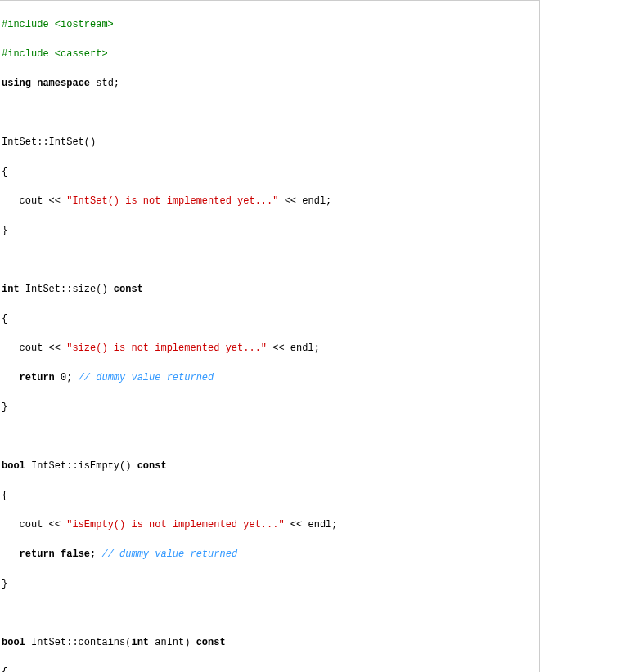 The image size is (634, 672). What do you see at coordinates (82, 25) in the screenshot?
I see `include-header: <iostream>` at bounding box center [82, 25].